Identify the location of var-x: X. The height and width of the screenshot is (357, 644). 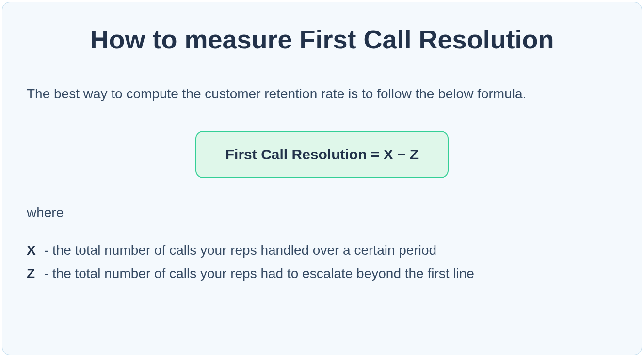
(33, 250).